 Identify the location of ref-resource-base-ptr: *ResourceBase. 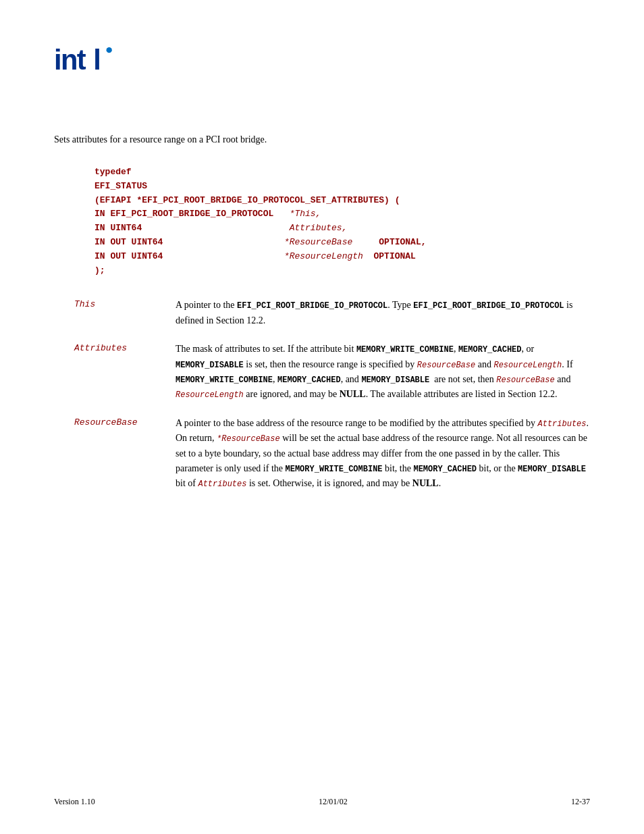
(248, 439).